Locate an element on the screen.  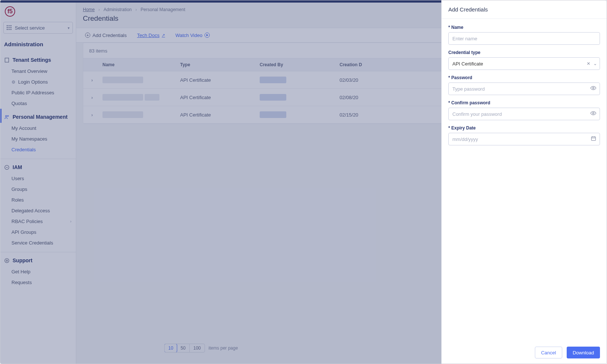
calendar-icon is located at coordinates (593, 139).